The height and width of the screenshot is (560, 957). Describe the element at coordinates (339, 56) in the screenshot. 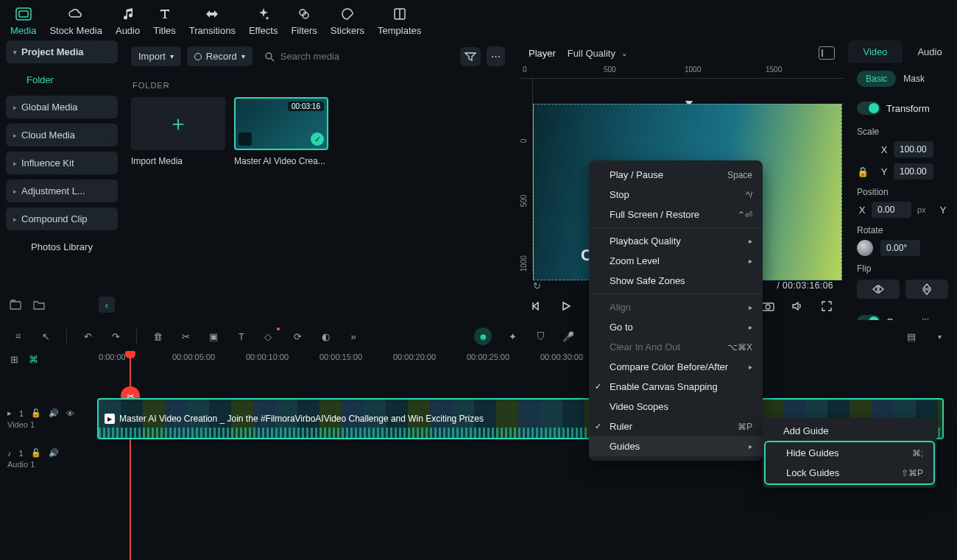

I see `search-input` at that location.